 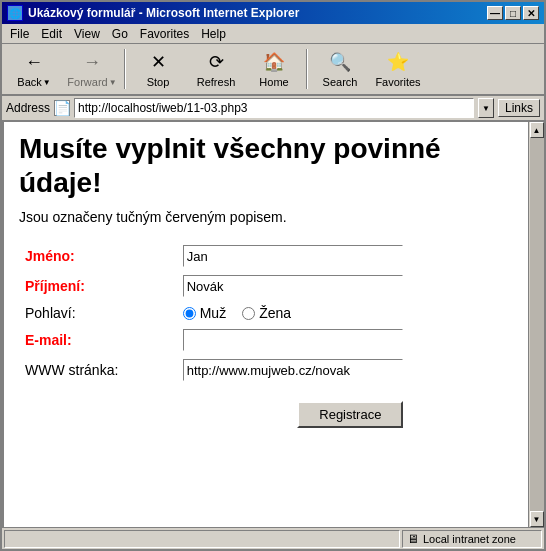 What do you see at coordinates (273, 538) in the screenshot?
I see `status-bar: 🖥 Local intranet zone` at bounding box center [273, 538].